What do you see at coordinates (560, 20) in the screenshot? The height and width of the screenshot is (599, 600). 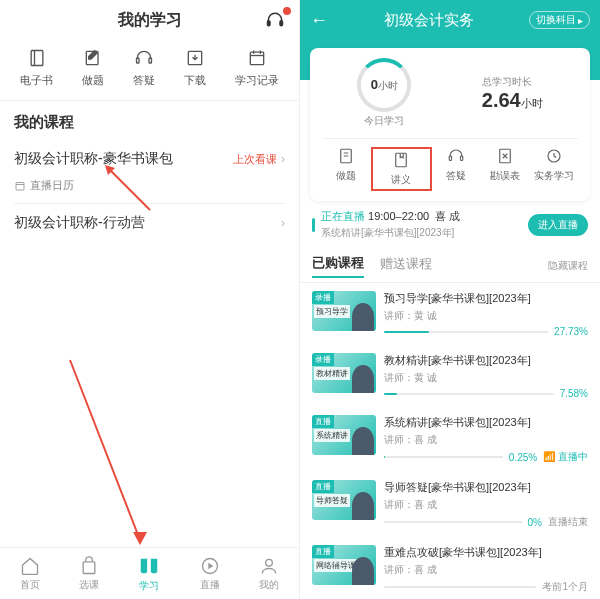 I see `switch-subject-button: 切换科目 ▸` at bounding box center [560, 20].